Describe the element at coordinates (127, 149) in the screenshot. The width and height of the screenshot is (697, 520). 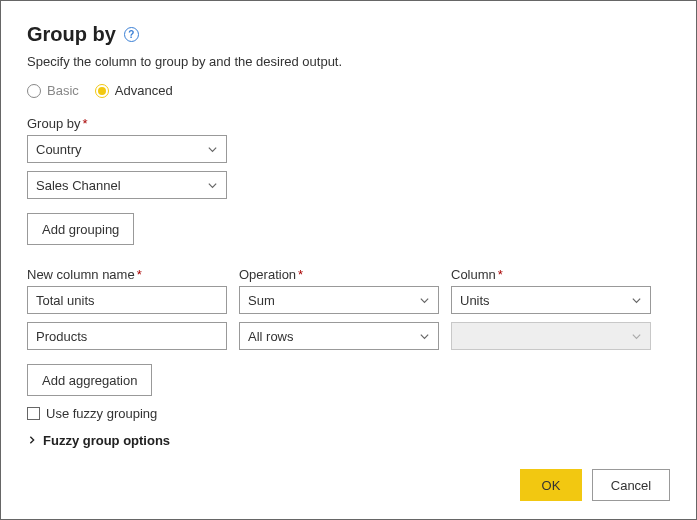
I see `groupby-dropdown-0: Country` at that location.